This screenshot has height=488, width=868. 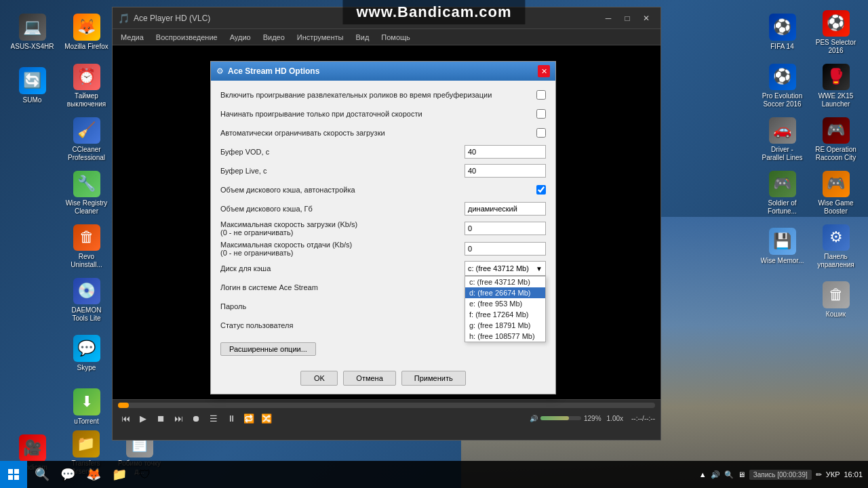 I want to click on desktop-icon-wise: 🔧 Wise Registry Cleaner, so click(x=87, y=192).